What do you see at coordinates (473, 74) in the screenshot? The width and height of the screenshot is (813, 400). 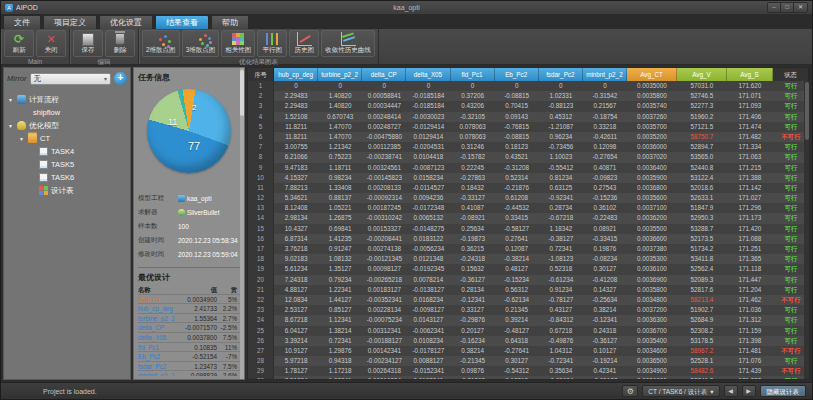 I see `column-header-fld_Pc1: fld_Pc1` at bounding box center [473, 74].